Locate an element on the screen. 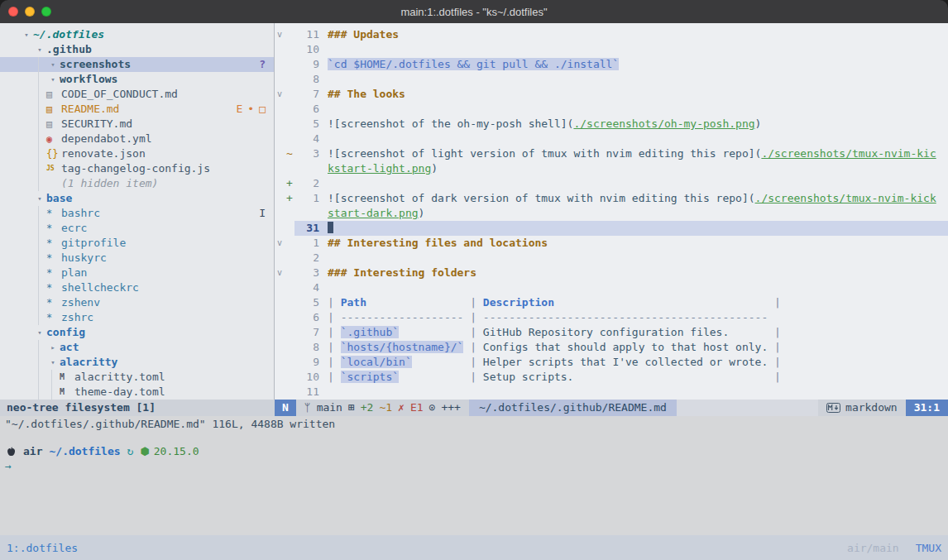  tree-item-label: huskyrc is located at coordinates (84, 258).